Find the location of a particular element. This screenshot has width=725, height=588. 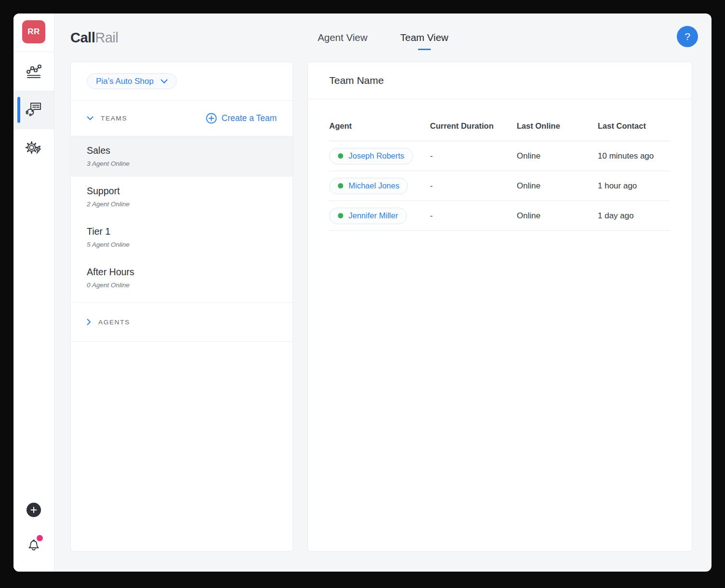

logo-light: Rail is located at coordinates (107, 38).